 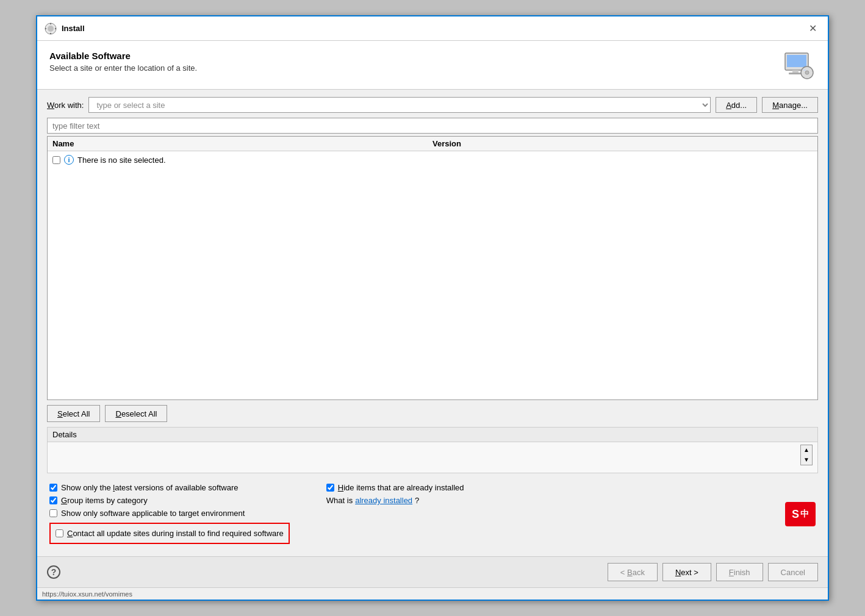 I want to click on options-section: Show only the latest versions of availab…, so click(x=433, y=514).